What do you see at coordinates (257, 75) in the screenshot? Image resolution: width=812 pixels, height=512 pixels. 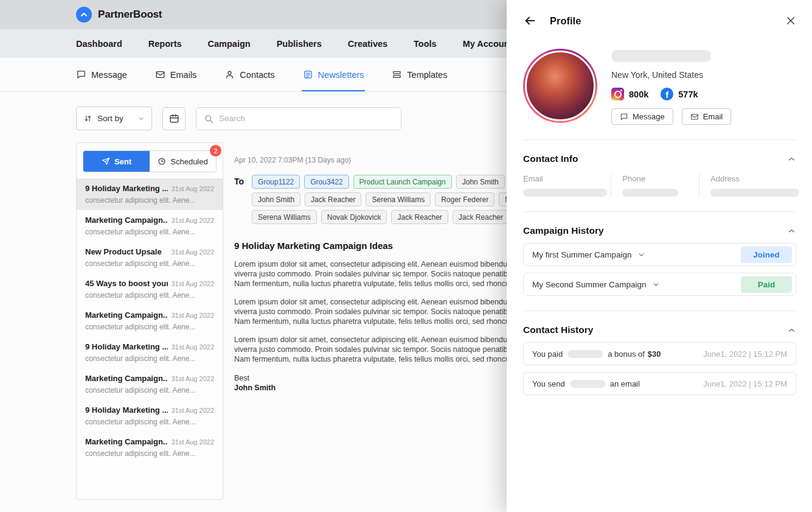 I see `tab-label: Contacts` at bounding box center [257, 75].